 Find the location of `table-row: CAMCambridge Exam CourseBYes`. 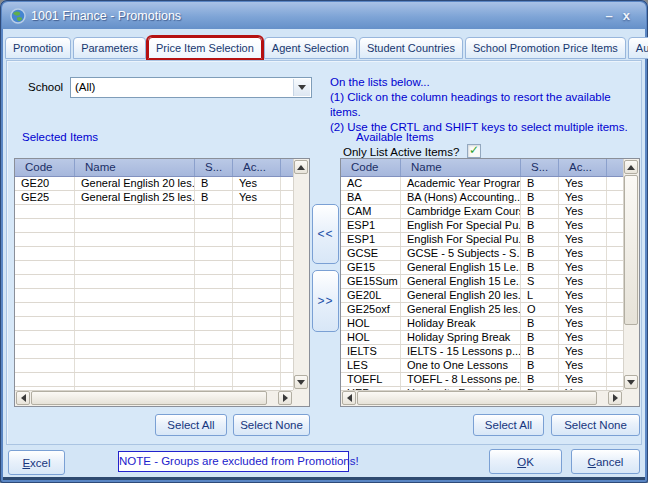

table-row: CAMCambridge Exam CourseBYes is located at coordinates (482, 212).